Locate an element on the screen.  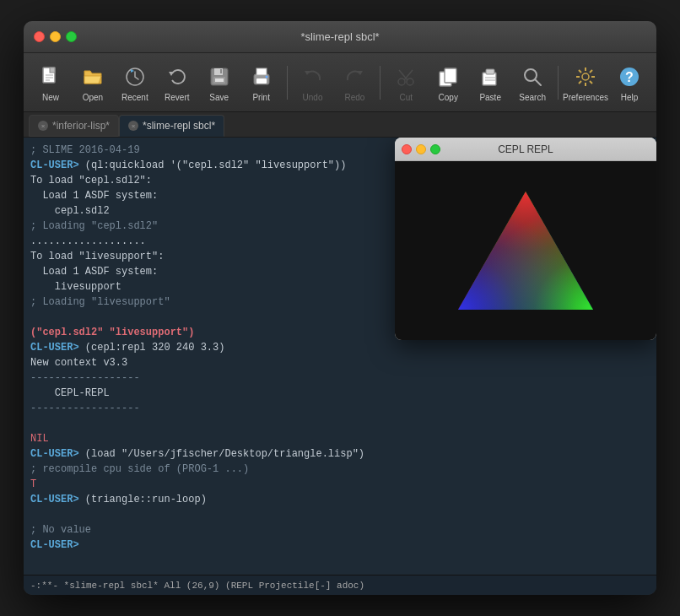
print-button: Print is located at coordinates (262, 83).